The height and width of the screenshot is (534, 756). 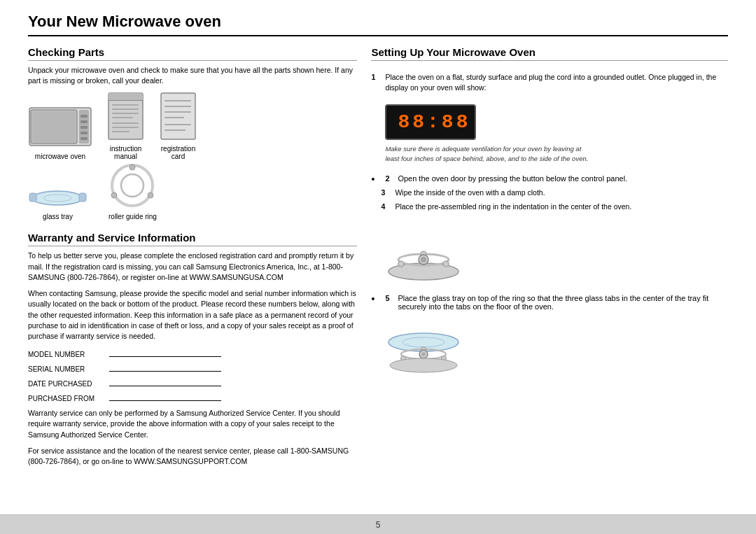 What do you see at coordinates (126, 126) in the screenshot?
I see `part-instruction-manual: instruction manual` at bounding box center [126, 126].